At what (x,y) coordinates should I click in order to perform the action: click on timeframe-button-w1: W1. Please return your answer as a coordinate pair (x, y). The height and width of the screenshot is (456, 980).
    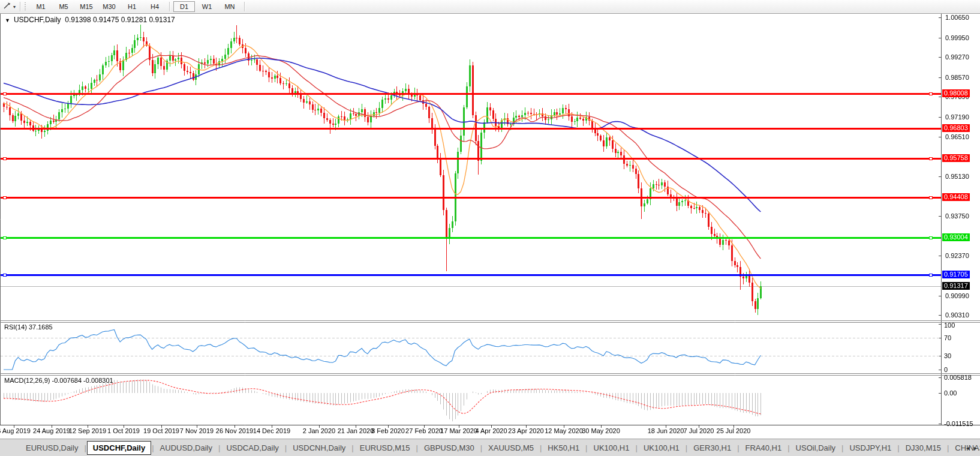
    Looking at the image, I should click on (207, 7).